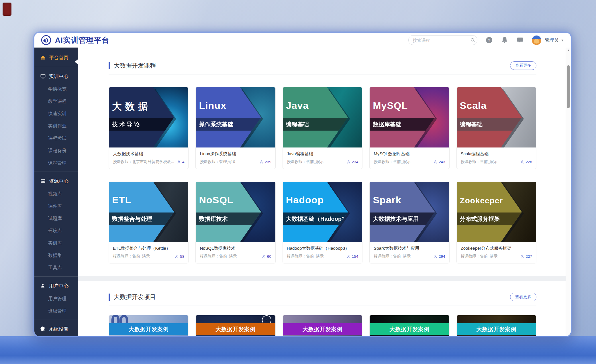  What do you see at coordinates (228, 212) in the screenshot?
I see `thumbnail-arrow-shape: NoSQL 数据库技术` at bounding box center [228, 212].